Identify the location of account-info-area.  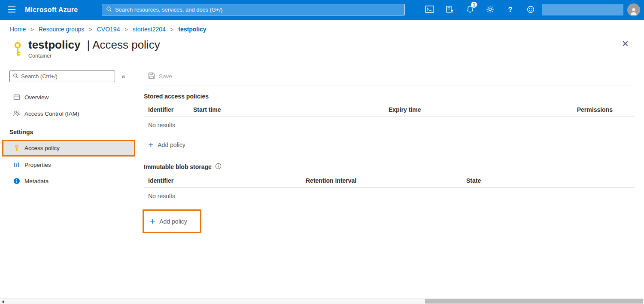
(583, 10).